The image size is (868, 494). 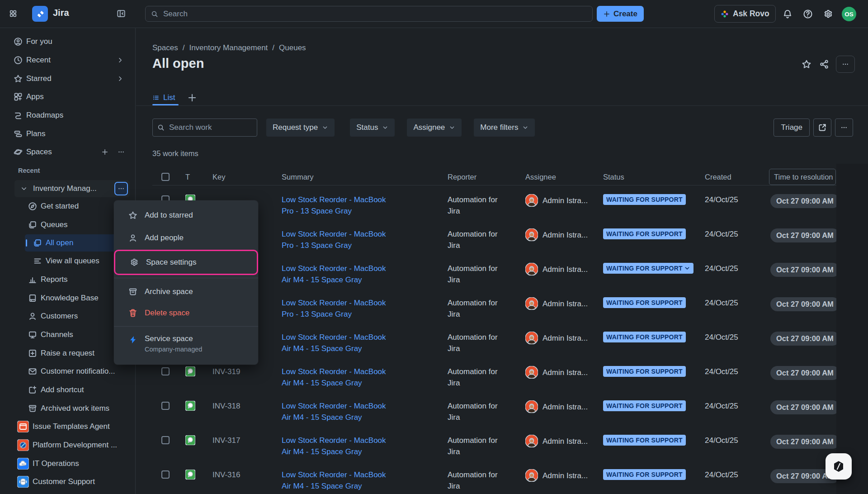 What do you see at coordinates (199, 177) in the screenshot?
I see `column-t: T` at bounding box center [199, 177].